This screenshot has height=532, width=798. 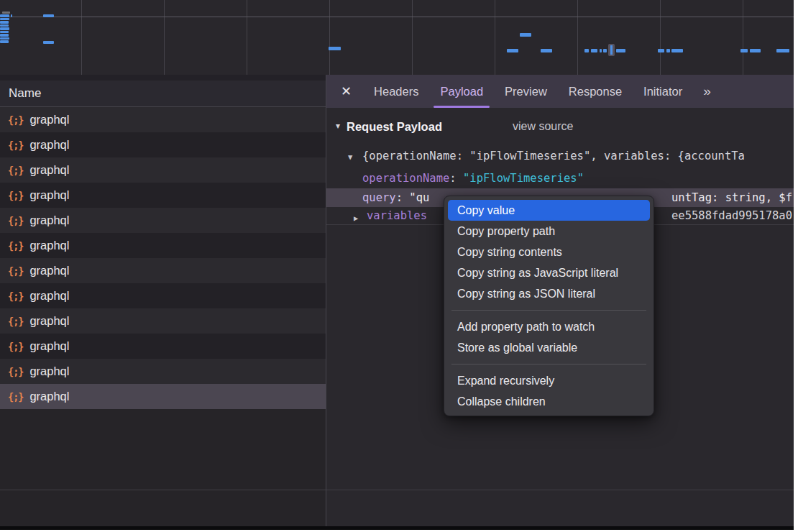 What do you see at coordinates (595, 91) in the screenshot?
I see `tab-response: Response` at bounding box center [595, 91].